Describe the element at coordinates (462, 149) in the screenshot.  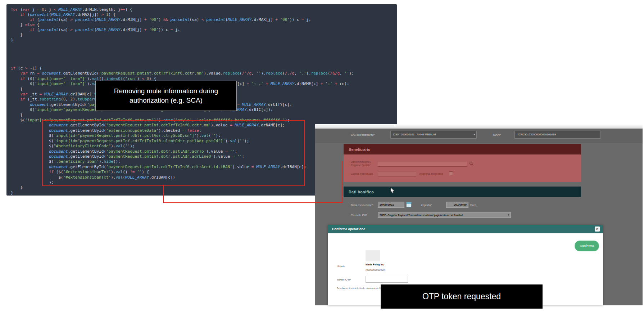
I see `beneficiary-section-header: Beneficiario` at that location.